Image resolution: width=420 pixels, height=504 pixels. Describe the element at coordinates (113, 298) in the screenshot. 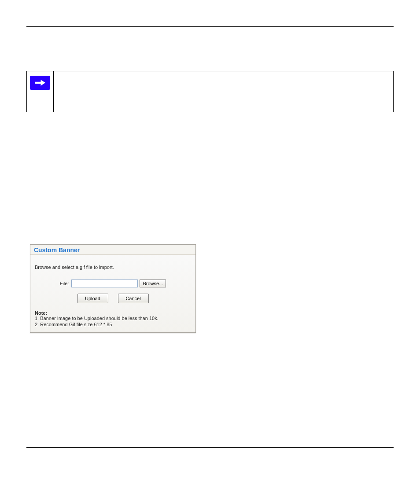

I see `button-row: Upload Cancel` at that location.